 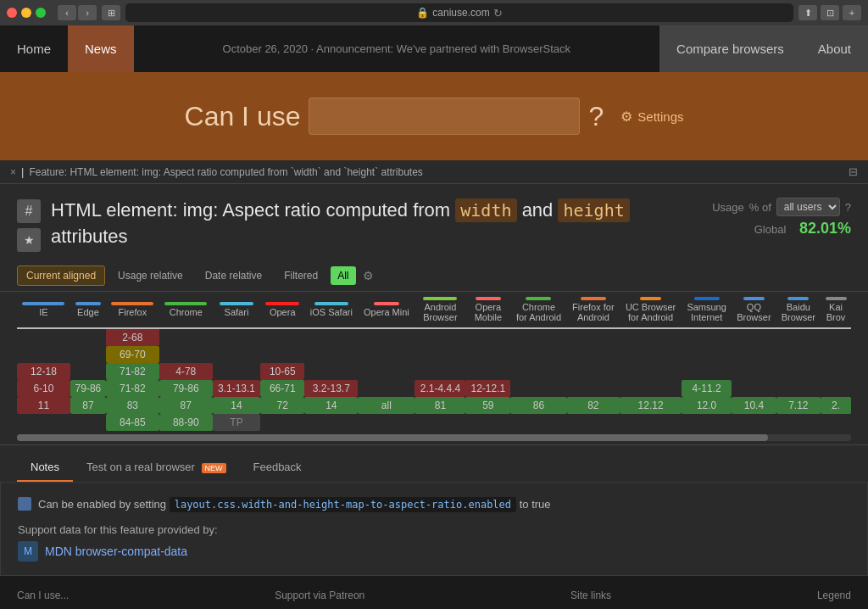 I want to click on cell-opera-mob-r5: 59, so click(x=488, y=405).